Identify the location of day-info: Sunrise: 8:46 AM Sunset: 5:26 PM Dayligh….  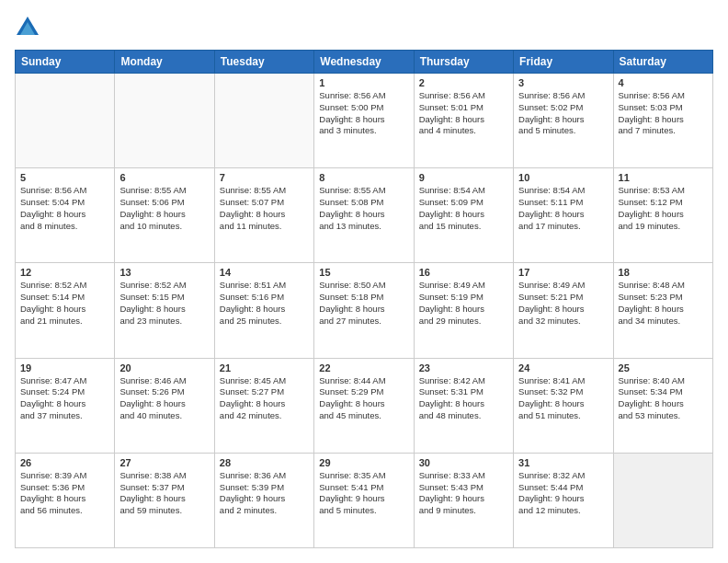
(164, 399).